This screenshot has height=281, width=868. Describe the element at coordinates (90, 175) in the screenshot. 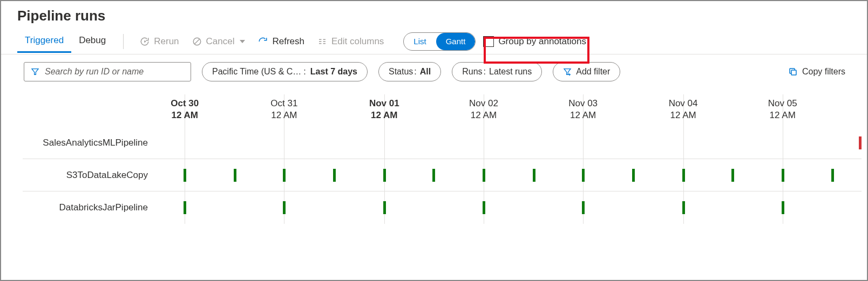

I see `pipeline-name: S3ToDataLakeCopy` at that location.